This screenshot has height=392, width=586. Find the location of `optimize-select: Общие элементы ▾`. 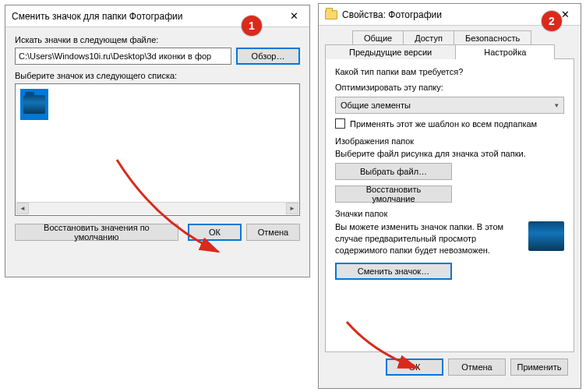

optimize-select: Общие элементы ▾ is located at coordinates (450, 105).